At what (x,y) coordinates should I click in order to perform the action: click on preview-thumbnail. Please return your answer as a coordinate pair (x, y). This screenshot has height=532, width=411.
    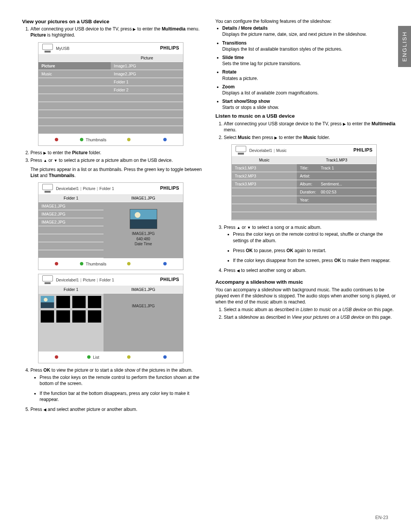
    Looking at the image, I should click on (143, 219).